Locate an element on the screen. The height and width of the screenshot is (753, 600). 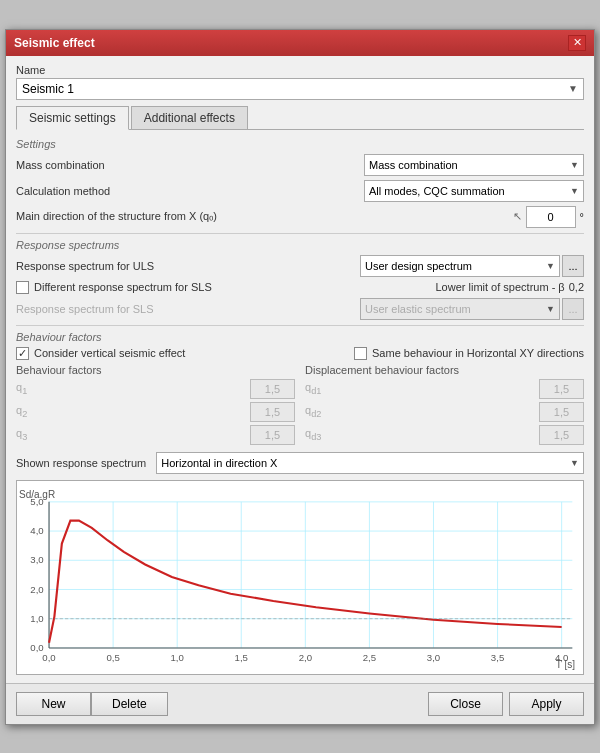
qd3-input: 1,5 is located at coordinates (562, 435).